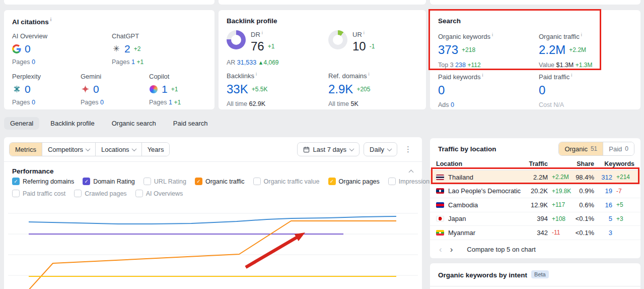  What do you see at coordinates (247, 63) in the screenshot?
I see `ar-value: 31,533` at bounding box center [247, 63].